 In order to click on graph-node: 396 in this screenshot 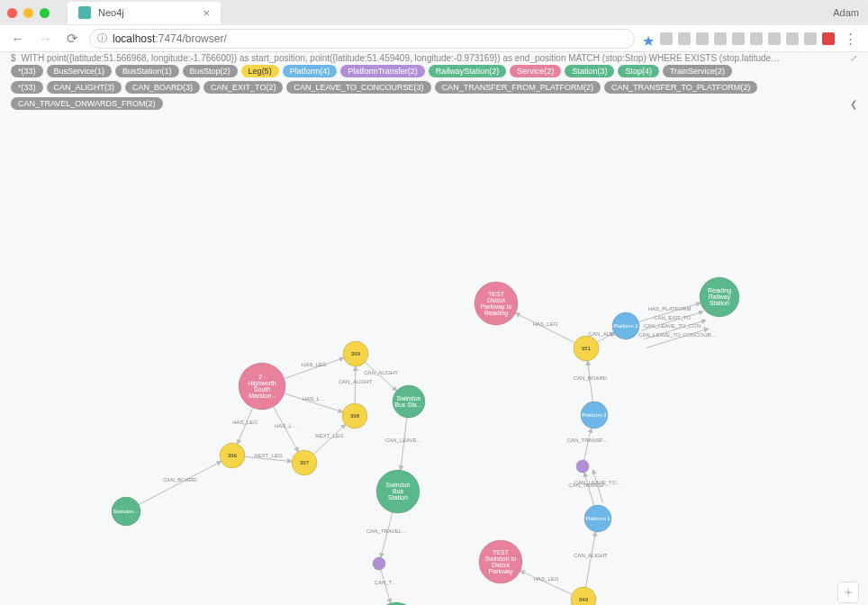, I will do `click(232, 456)`.